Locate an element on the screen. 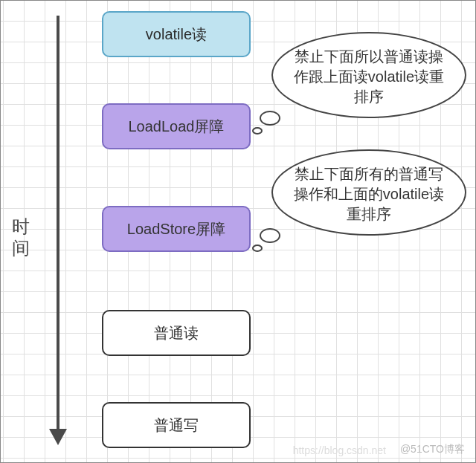 Image resolution: width=476 pixels, height=463 pixels. bubble-text: 禁止下面所以普通读操作跟上面读volatile读重排序 is located at coordinates (369, 77).